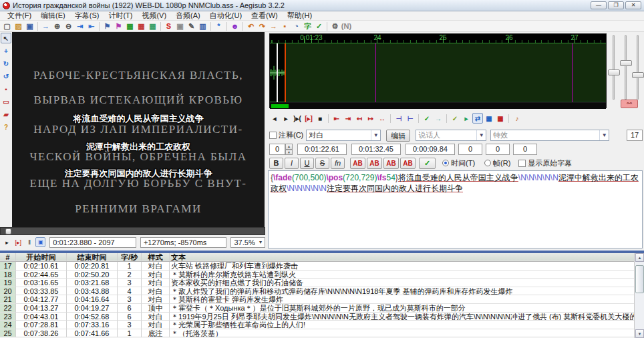 This screenshot has height=338, width=644. Describe the element at coordinates (19, 16) in the screenshot. I see `menu-item-F: 文件(F)` at that location.